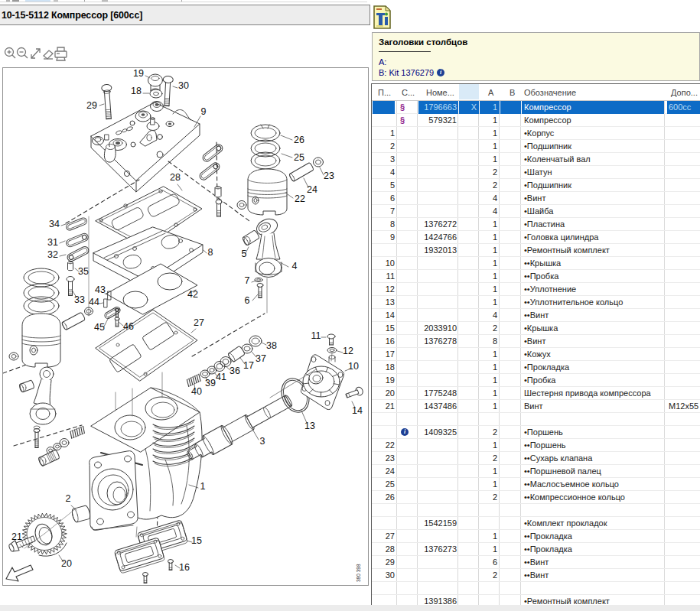  What do you see at coordinates (80, 300) in the screenshot?
I see `svg-text: 33` at bounding box center [80, 300].